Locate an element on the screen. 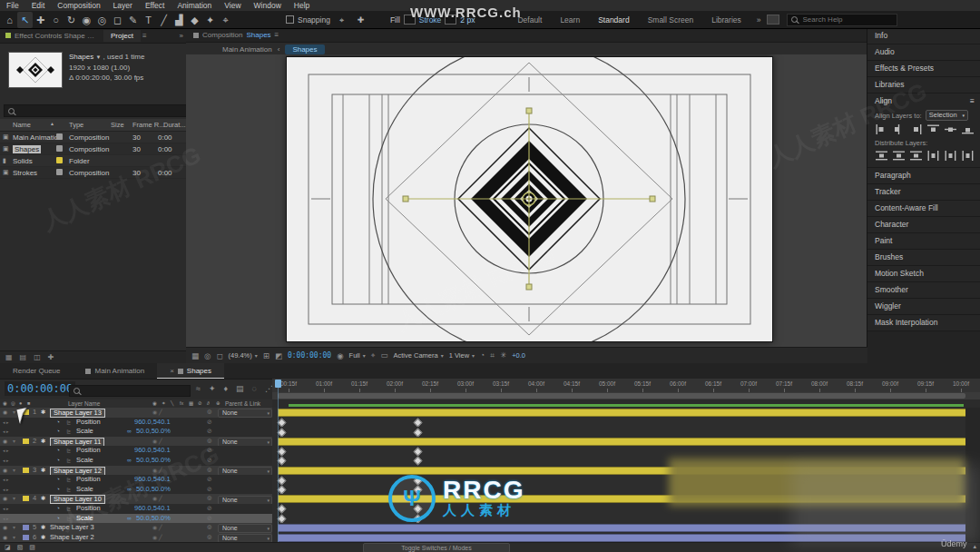 This screenshot has width=980, height=552. sort-icon: ▲ is located at coordinates (53, 123).